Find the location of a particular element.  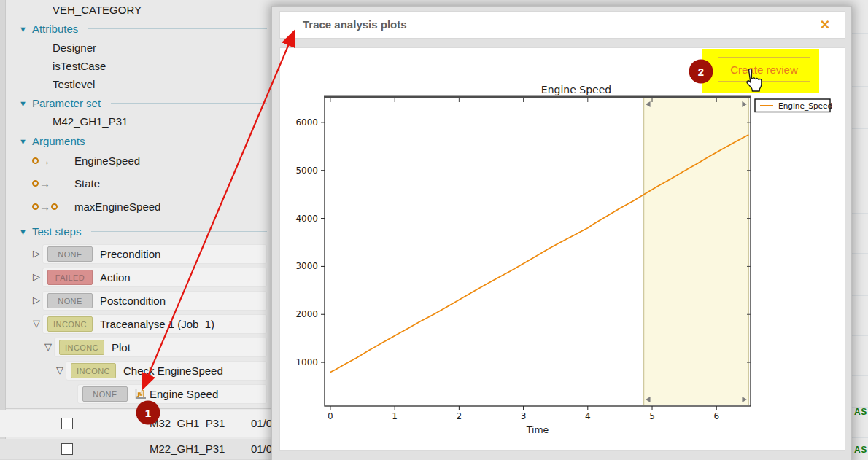

section-label: Parameter set is located at coordinates (66, 104).